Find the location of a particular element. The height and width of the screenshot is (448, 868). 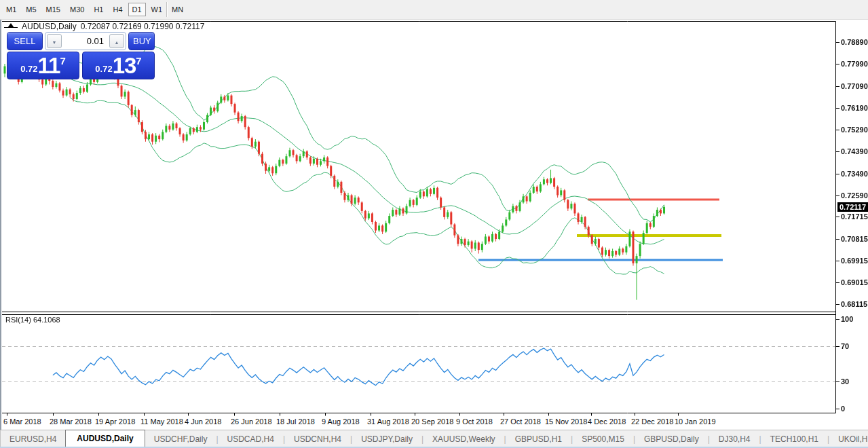

window-left-edge is located at coordinates (1, 225).